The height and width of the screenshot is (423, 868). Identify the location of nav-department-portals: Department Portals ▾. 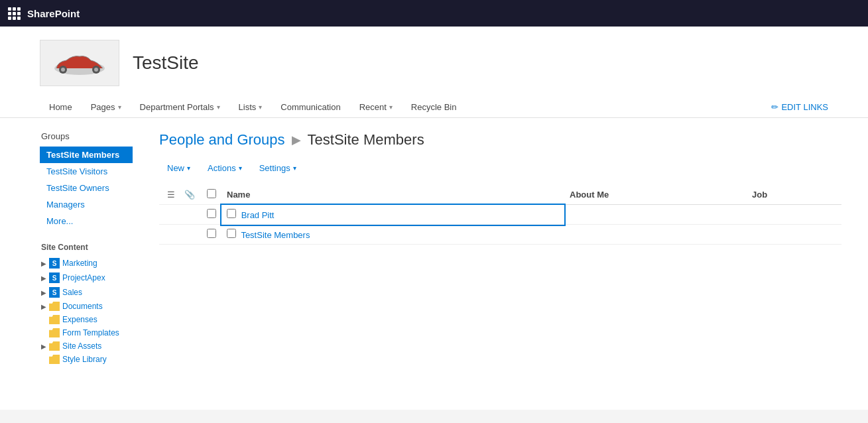
(180, 107).